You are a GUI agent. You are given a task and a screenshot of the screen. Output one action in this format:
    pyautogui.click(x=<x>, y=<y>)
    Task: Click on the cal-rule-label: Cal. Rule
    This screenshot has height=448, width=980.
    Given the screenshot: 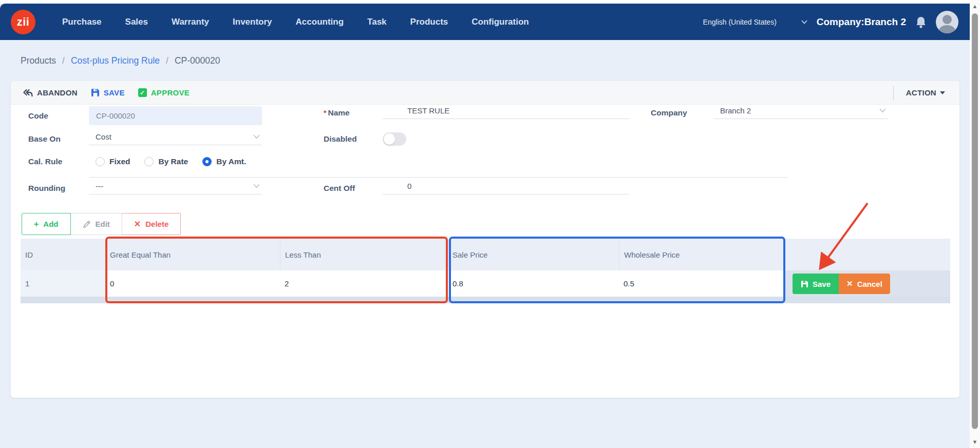 What is the action you would take?
    pyautogui.click(x=59, y=162)
    